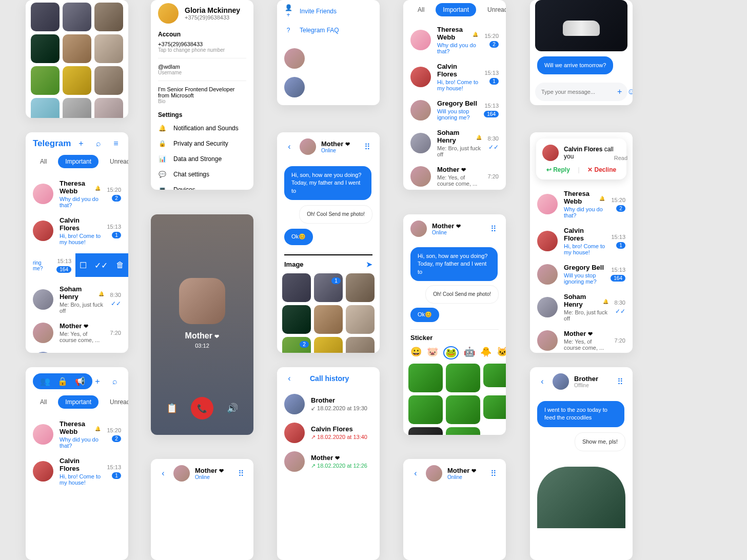 The width and height of the screenshot is (747, 560). Describe the element at coordinates (202, 186) in the screenshot. I see `setting-devices: 💻Devices` at that location.